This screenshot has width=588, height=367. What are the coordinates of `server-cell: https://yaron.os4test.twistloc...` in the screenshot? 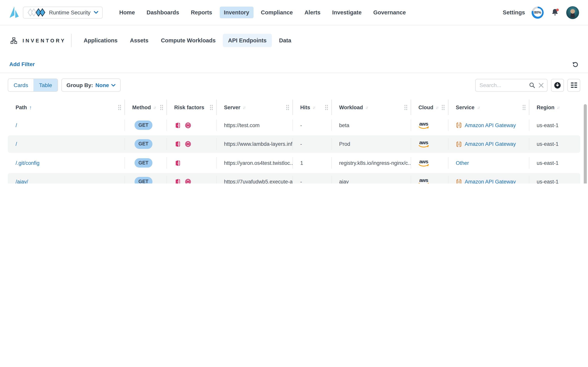 It's located at (254, 163).